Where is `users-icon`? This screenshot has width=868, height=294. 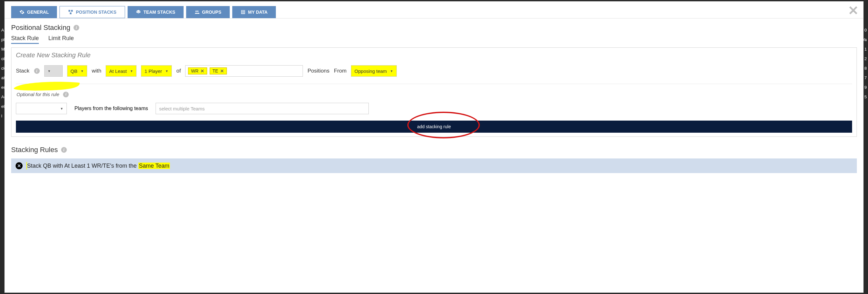 users-icon is located at coordinates (197, 12).